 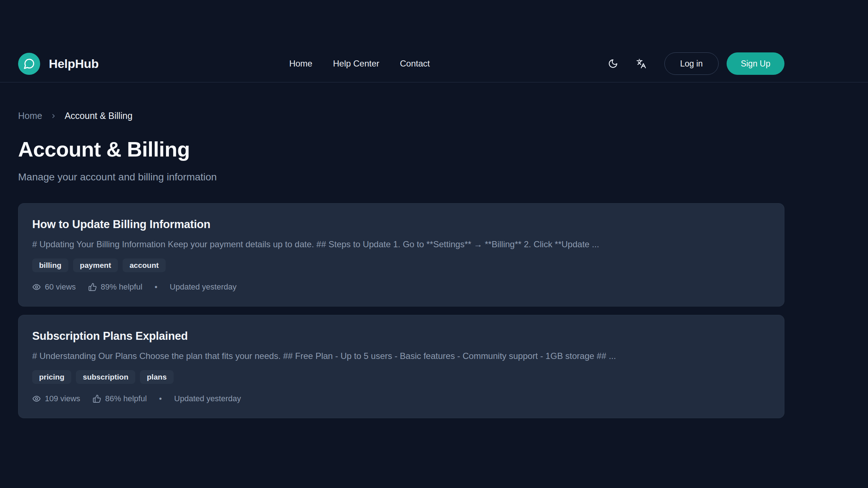 What do you see at coordinates (641, 64) in the screenshot?
I see `translate-icon` at bounding box center [641, 64].